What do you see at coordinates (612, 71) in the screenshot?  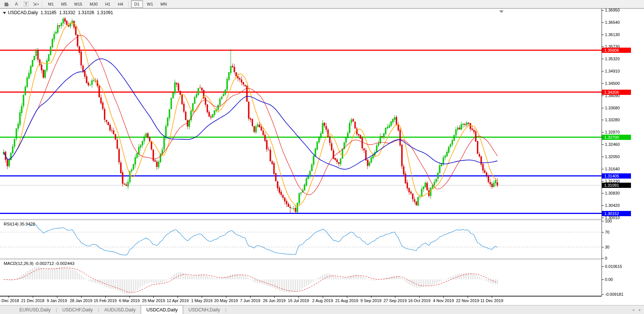 I see `price-tick-label: 1.34910` at bounding box center [612, 71].